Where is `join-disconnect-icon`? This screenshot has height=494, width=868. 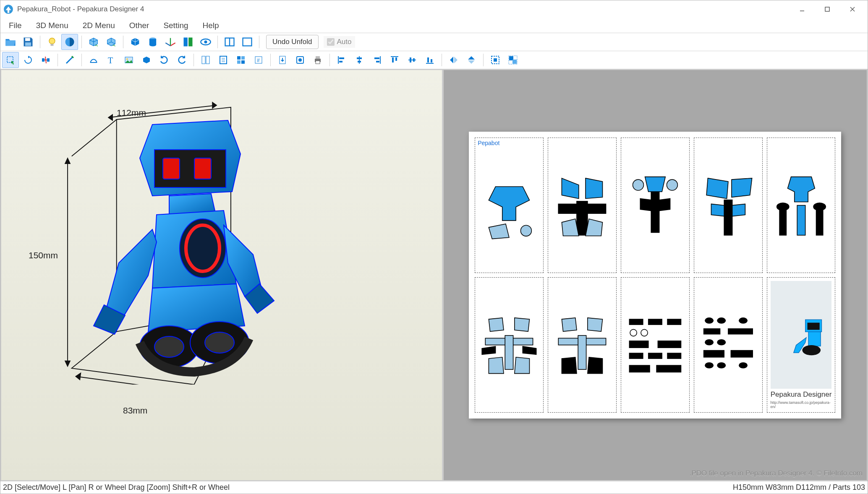
join-disconnect-icon is located at coordinates (46, 60).